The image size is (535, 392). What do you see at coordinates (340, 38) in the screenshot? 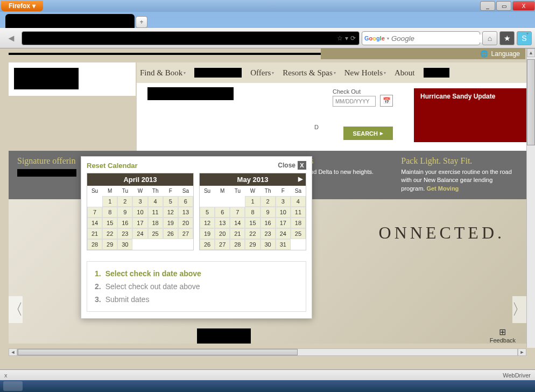
I see `star-icon: ☆` at bounding box center [340, 38].